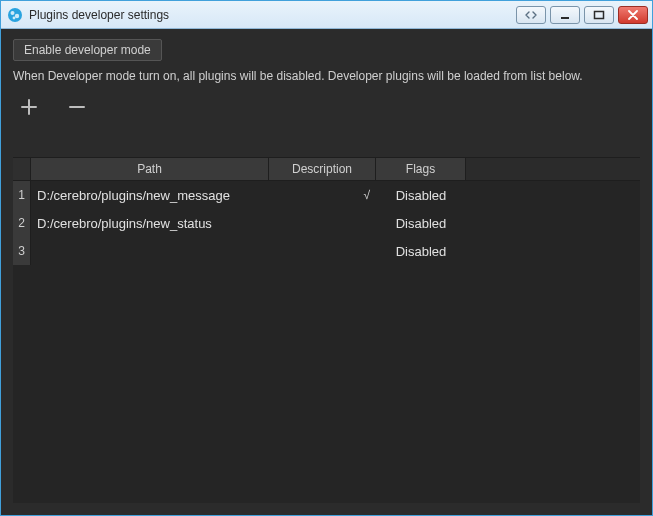 This screenshot has height=516, width=653. I want to click on minimize-button, so click(565, 15).